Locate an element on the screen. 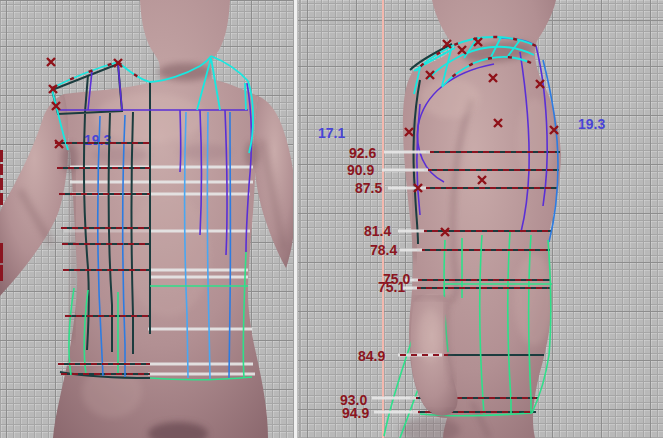 Image resolution: width=663 pixels, height=438 pixels. measurement-label: 78.4 is located at coordinates (384, 250).